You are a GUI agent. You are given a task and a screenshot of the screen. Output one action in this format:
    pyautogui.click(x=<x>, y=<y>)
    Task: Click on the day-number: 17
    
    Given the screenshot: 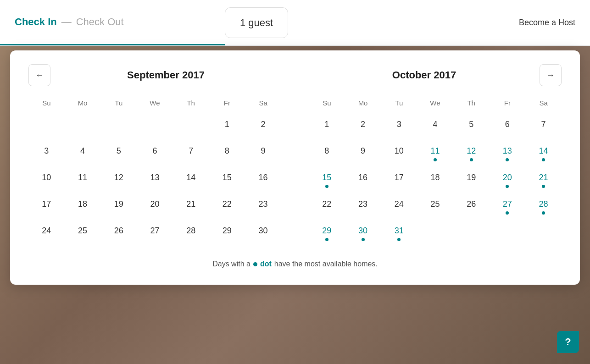 What is the action you would take?
    pyautogui.click(x=46, y=204)
    